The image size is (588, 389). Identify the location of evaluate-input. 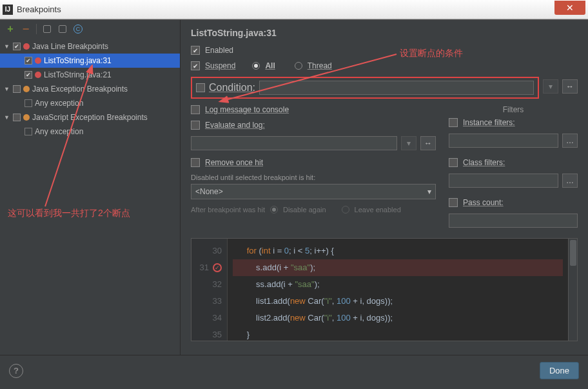
(294, 143).